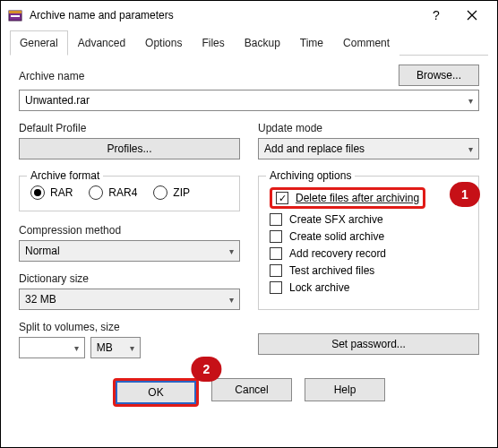  I want to click on radio-zip: ZIP, so click(172, 193).